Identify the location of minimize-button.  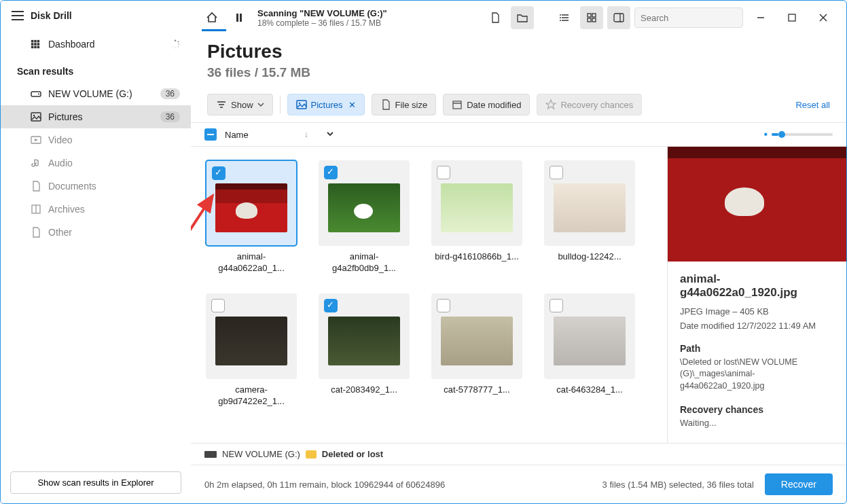
(761, 18).